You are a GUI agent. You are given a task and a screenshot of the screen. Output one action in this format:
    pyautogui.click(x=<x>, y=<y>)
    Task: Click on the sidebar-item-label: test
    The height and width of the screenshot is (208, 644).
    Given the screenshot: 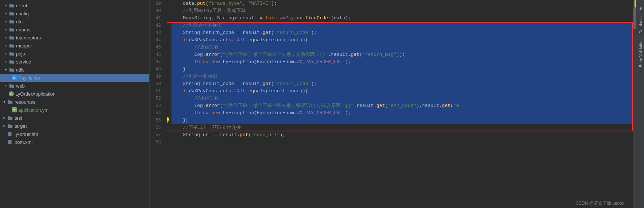 What is the action you would take?
    pyautogui.click(x=18, y=118)
    